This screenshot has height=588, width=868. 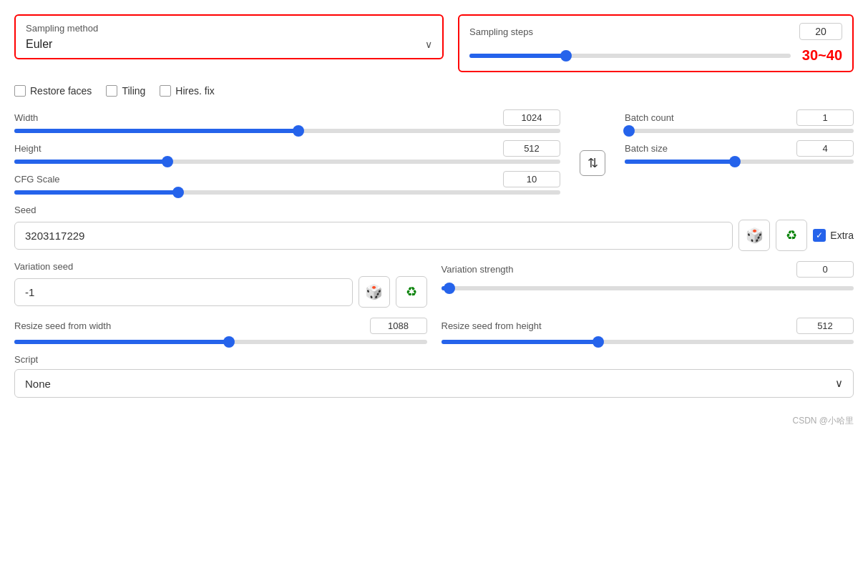 I want to click on batch-size-value: 4, so click(x=825, y=149).